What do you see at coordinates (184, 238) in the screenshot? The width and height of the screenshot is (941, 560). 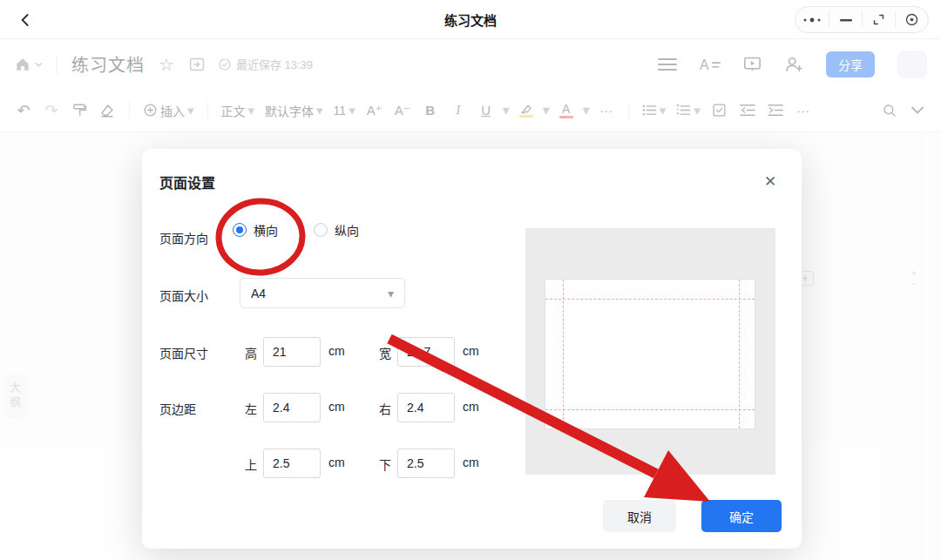 I see `orientation-label: 页面方向` at bounding box center [184, 238].